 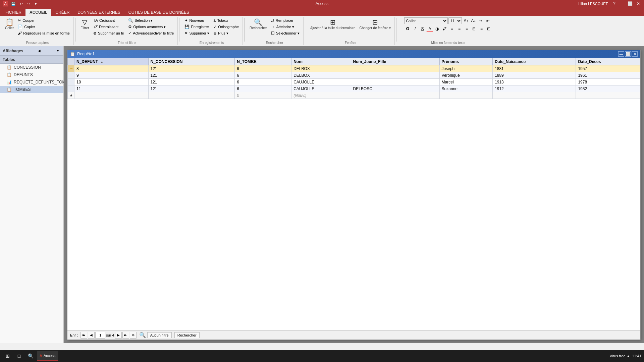 What do you see at coordinates (466, 62) in the screenshot?
I see `col-header-prenoms: Prénoms` at bounding box center [466, 62].